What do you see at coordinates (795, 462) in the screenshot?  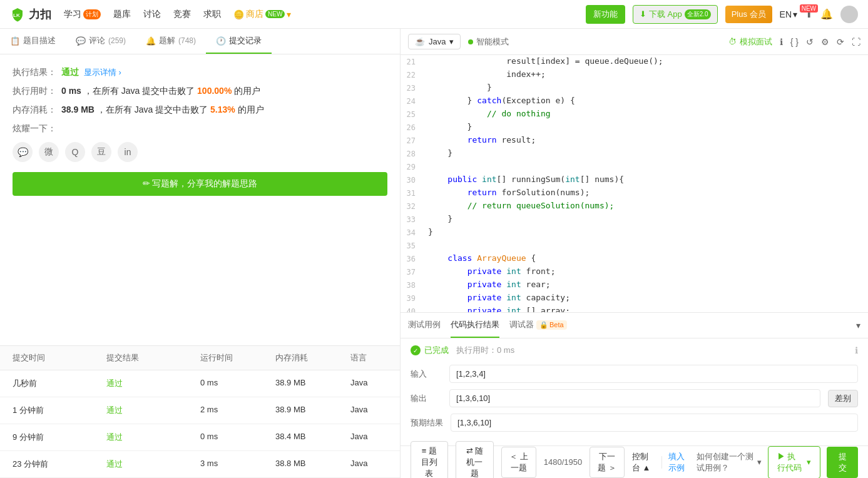 I see `run-code-button: ▶ 执行代码 ▾` at bounding box center [795, 462].